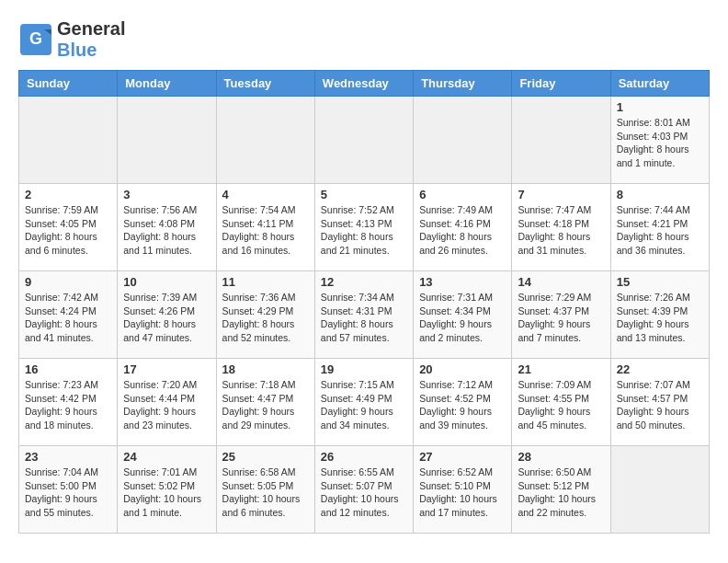  I want to click on day-number: 28, so click(561, 456).